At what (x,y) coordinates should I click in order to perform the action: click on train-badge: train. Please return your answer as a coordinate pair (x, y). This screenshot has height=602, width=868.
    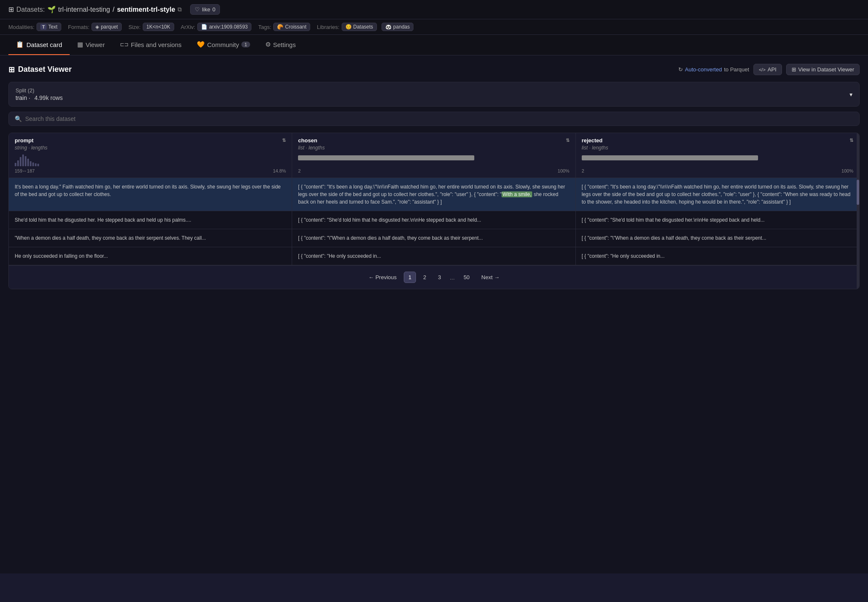
    Looking at the image, I should click on (21, 98).